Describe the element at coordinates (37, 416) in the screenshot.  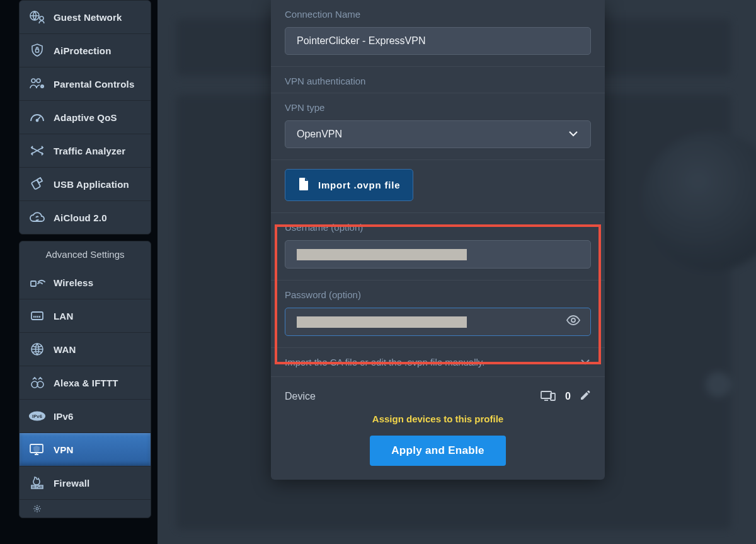
I see `ipv6-badge-icon: IPv6` at that location.